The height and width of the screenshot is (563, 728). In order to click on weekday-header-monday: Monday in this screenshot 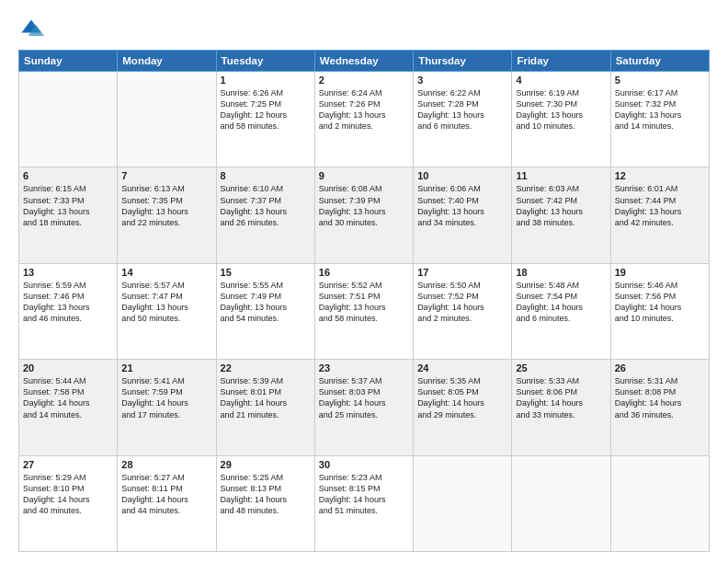, I will do `click(167, 61)`.